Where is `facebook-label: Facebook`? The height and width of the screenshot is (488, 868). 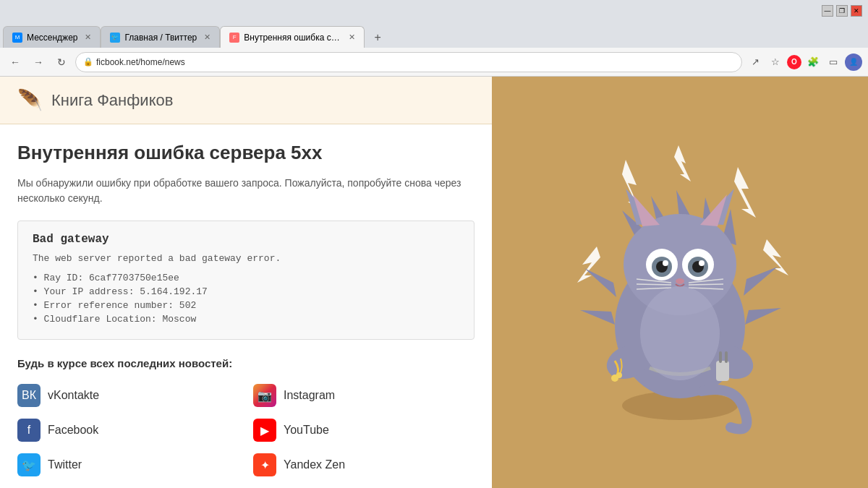
facebook-label: Facebook is located at coordinates (73, 430).